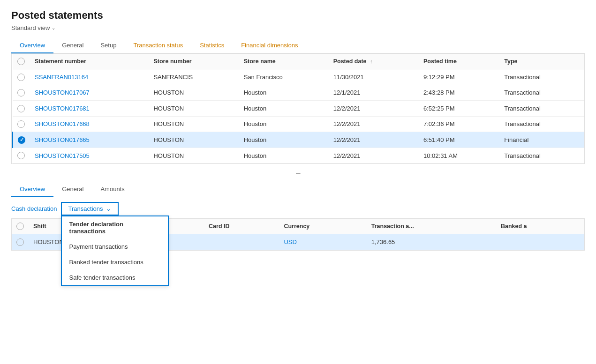 This screenshot has width=596, height=364. What do you see at coordinates (115, 251) in the screenshot?
I see `transactions-dropdown-menu: Tender declaration transactions Payment …` at bounding box center [115, 251].